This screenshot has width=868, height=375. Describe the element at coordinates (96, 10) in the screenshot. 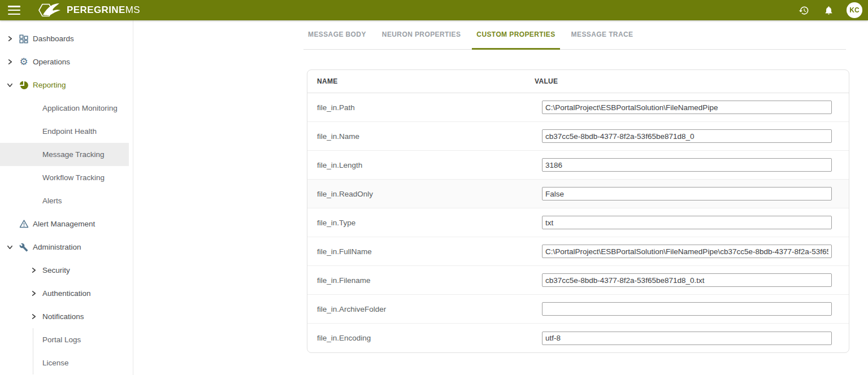

I see `brand-primary: PEREGRINE` at that location.